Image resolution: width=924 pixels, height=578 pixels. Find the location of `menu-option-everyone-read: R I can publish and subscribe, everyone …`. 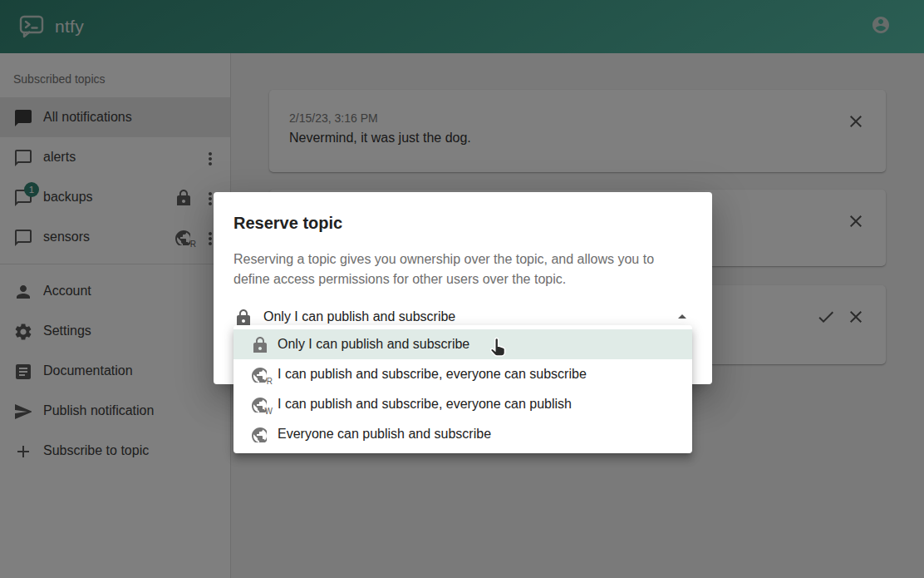

menu-option-everyone-read: R I can publish and subscribe, everyone … is located at coordinates (463, 374).